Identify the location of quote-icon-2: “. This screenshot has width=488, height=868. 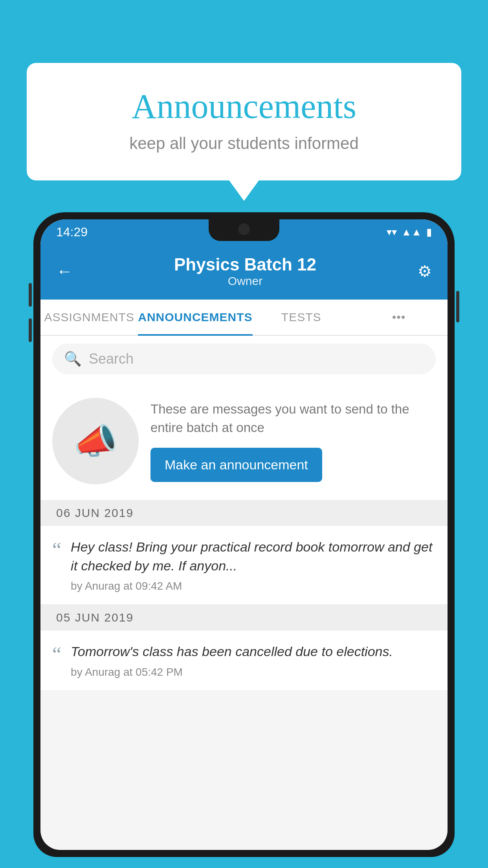
(57, 655).